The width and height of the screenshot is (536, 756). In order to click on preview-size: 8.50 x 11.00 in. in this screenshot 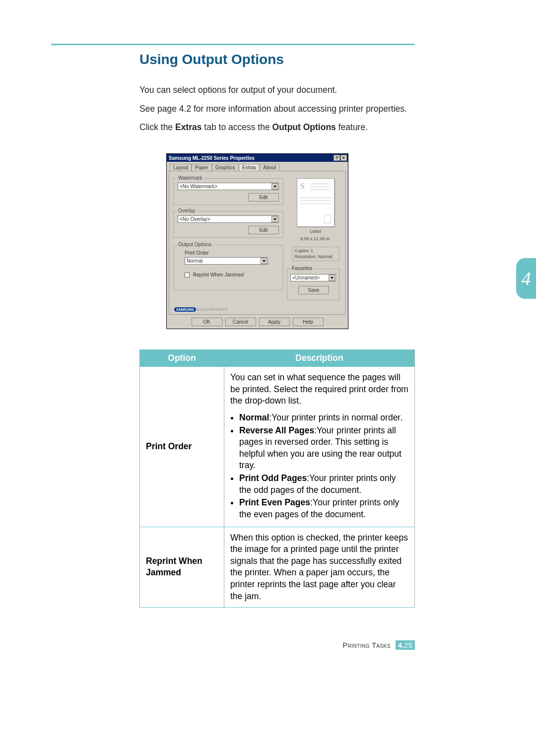, I will do `click(316, 239)`.